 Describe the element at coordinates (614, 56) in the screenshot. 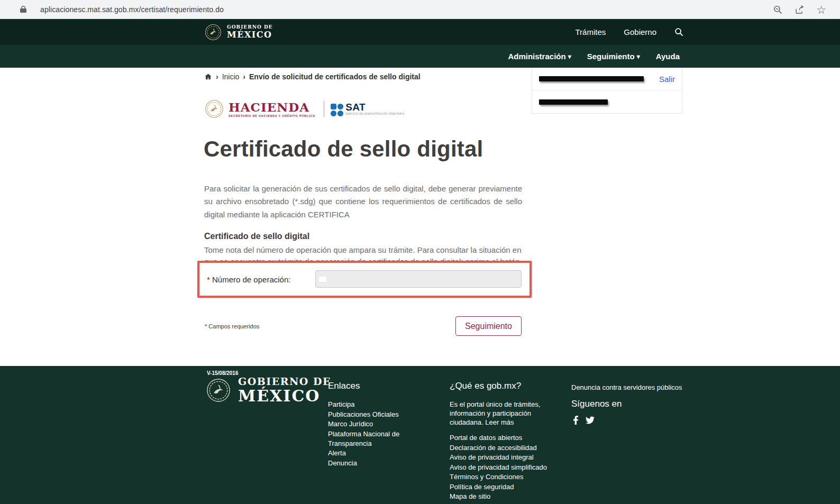

I see `subnav-seguimiento: Seguimiento ▾` at that location.